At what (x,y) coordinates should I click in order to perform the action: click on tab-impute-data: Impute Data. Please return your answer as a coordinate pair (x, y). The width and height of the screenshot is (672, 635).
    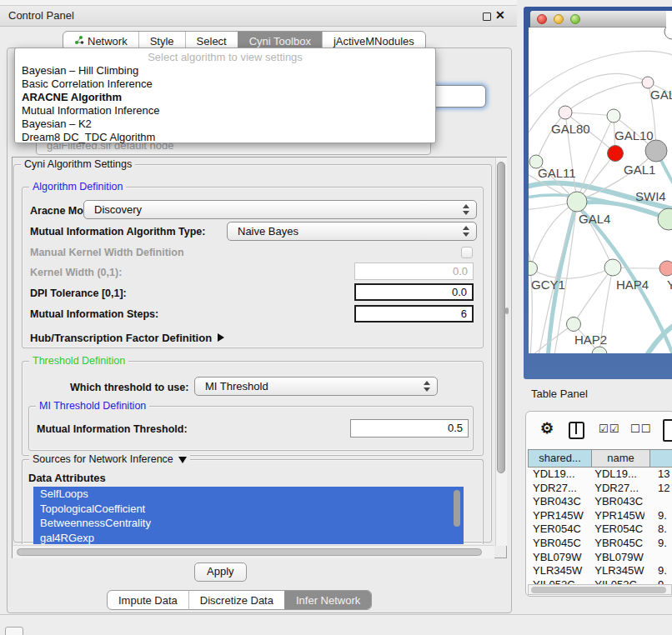
    Looking at the image, I should click on (148, 600).